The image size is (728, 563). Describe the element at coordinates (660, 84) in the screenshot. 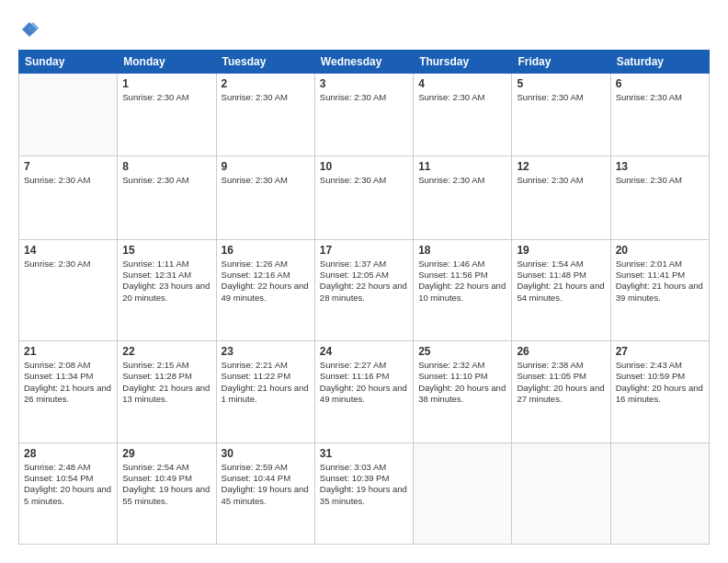

I see `day-number: 6` at that location.